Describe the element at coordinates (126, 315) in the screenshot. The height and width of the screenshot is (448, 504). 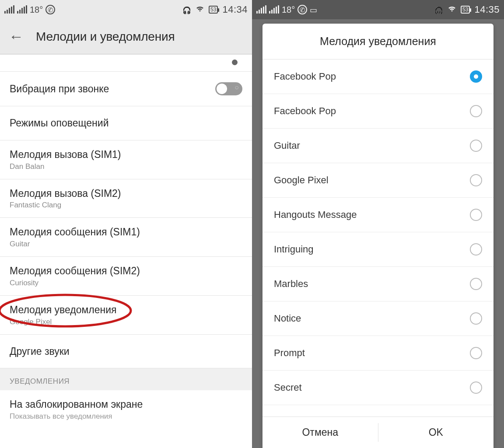
I see `row-notification-tone: Мелодия уведомления Google Pixel` at that location.